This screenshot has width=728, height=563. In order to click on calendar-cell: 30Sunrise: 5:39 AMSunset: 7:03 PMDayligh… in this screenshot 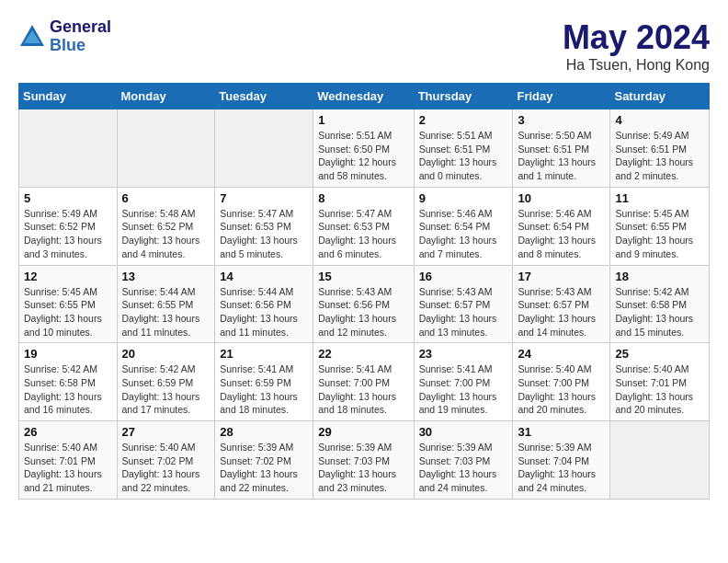, I will do `click(463, 460)`.